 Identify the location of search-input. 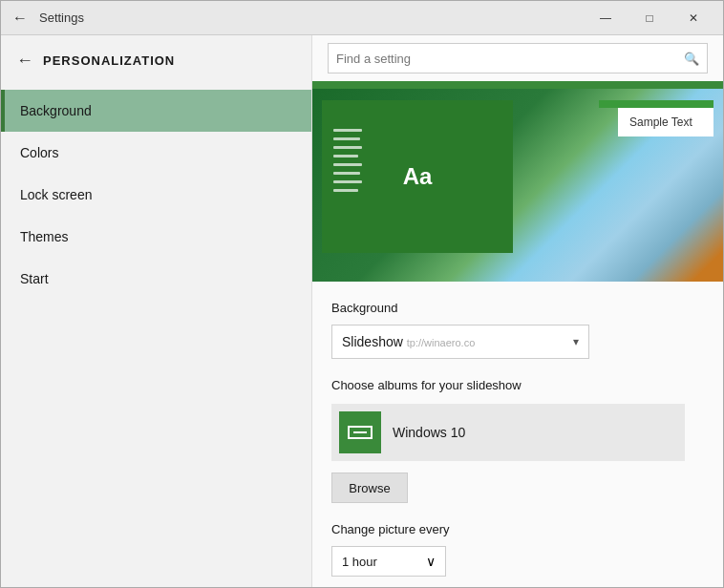
(510, 59).